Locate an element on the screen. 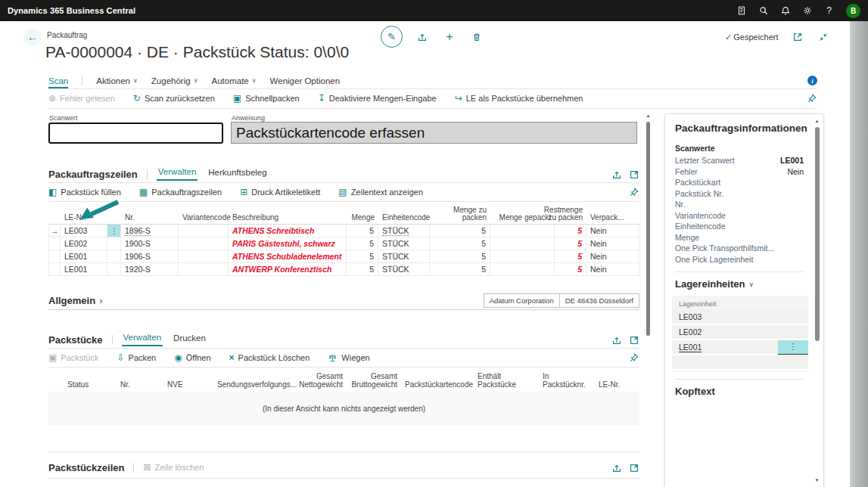  menu-tab-aktionen: Aktionen ∨ is located at coordinates (117, 81).